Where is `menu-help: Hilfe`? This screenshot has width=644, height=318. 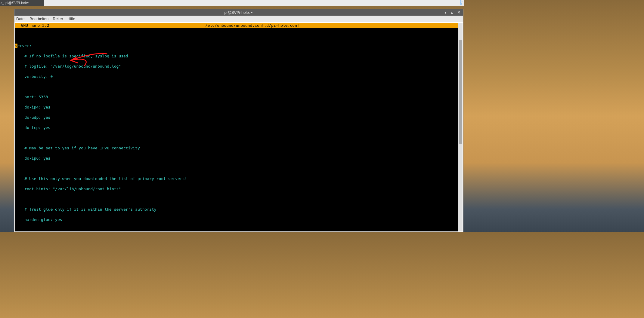 menu-help: Hilfe is located at coordinates (71, 19).